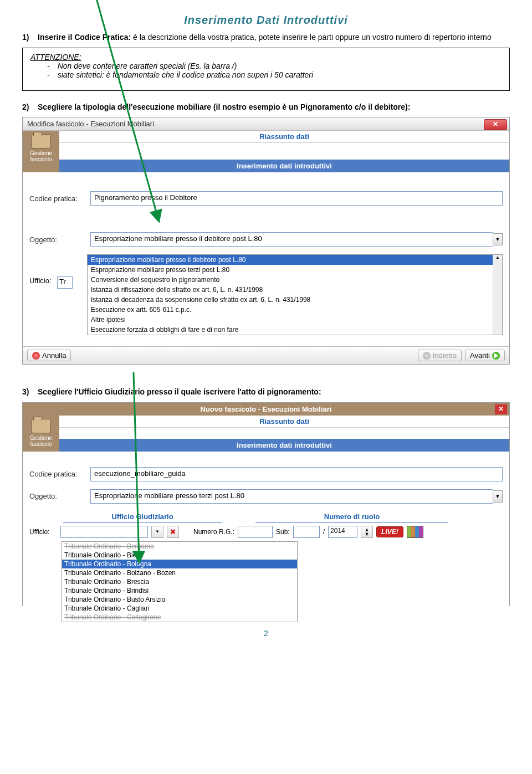 The height and width of the screenshot is (774, 532). Describe the element at coordinates (266, 409) in the screenshot. I see `window-title-text-2: Nuovo fascicolo - Esecuzioni Mobiliari` at that location.